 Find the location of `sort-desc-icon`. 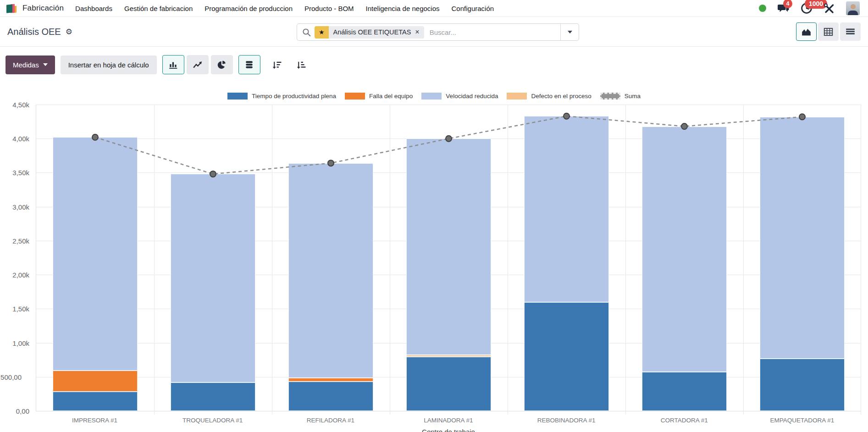

sort-desc-icon is located at coordinates (277, 65).